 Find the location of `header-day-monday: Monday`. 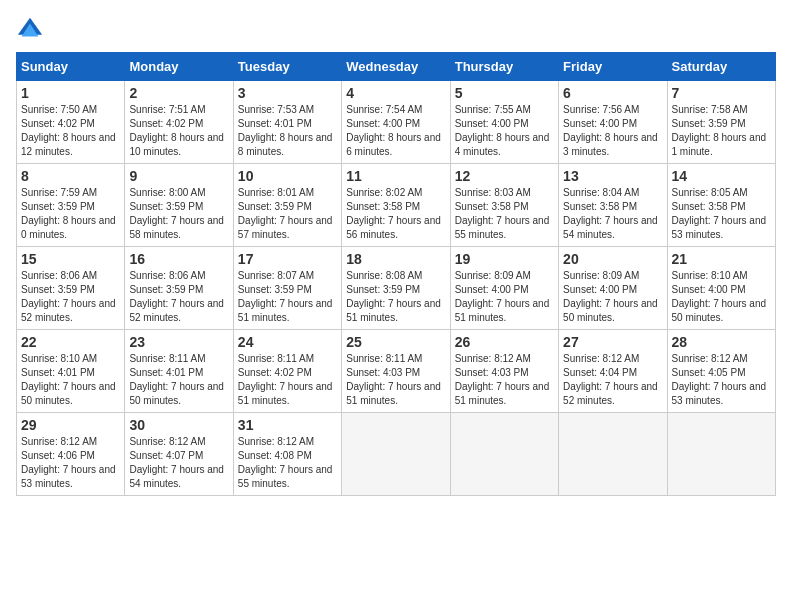

header-day-monday: Monday is located at coordinates (179, 67).